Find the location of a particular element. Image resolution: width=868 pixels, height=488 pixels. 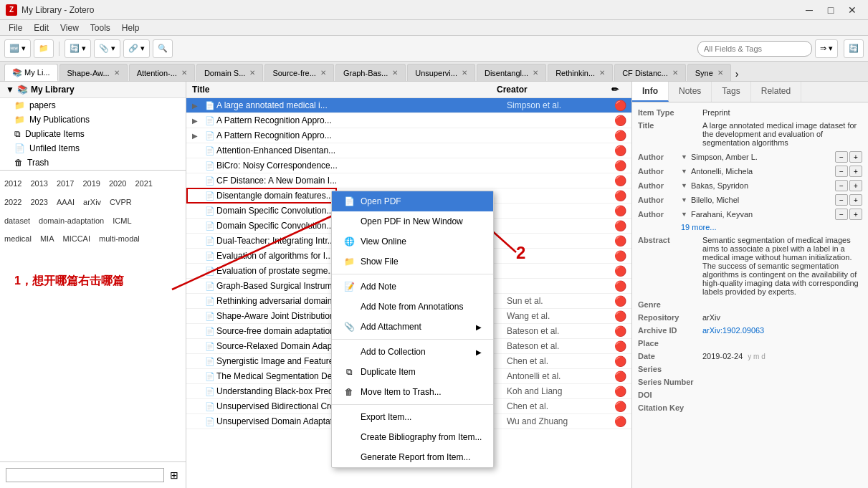

search-input is located at coordinates (755, 49).